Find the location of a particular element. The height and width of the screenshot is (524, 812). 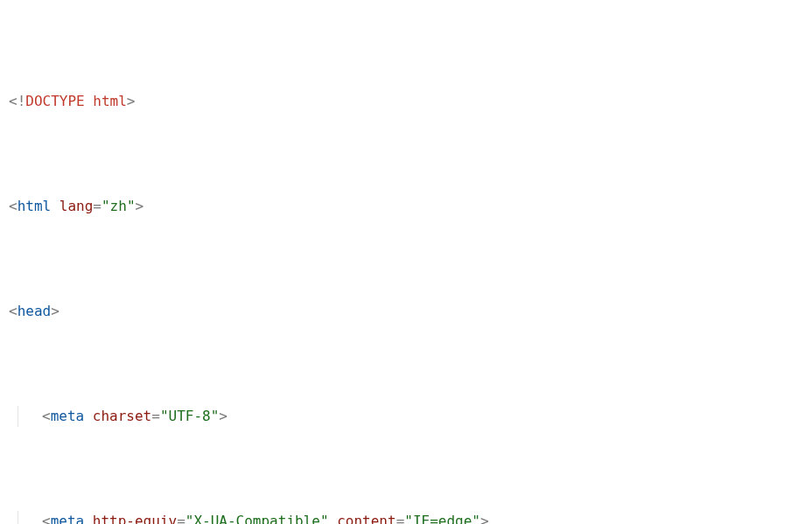

tag-name: head is located at coordinates (35, 311).